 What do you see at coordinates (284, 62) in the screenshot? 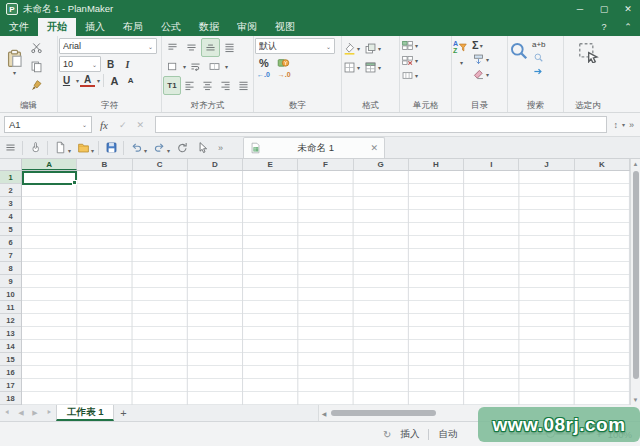
I see `currency-format-icon` at bounding box center [284, 62].